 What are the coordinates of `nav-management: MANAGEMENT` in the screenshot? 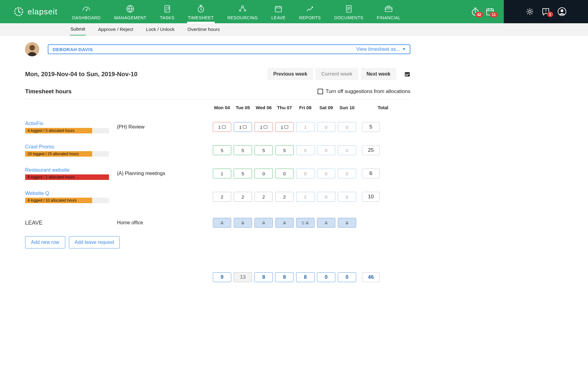 It's located at (130, 13).